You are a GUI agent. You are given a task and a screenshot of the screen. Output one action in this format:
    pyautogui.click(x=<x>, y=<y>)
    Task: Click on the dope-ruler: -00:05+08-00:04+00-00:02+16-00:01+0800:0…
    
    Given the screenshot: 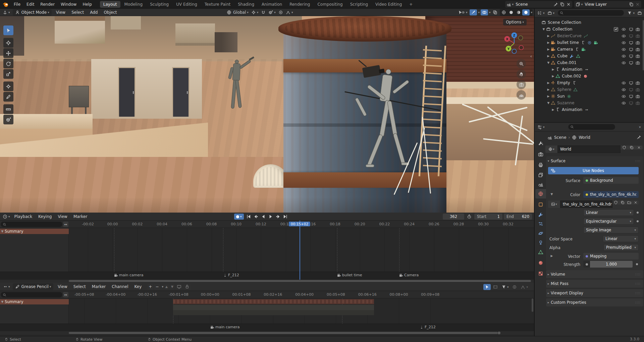 What is the action you would take?
    pyautogui.click(x=267, y=295)
    